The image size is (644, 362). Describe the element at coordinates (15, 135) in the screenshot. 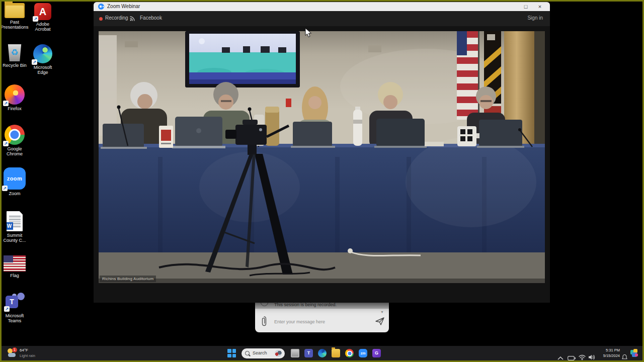

I see `chrome-icon: ↗` at that location.